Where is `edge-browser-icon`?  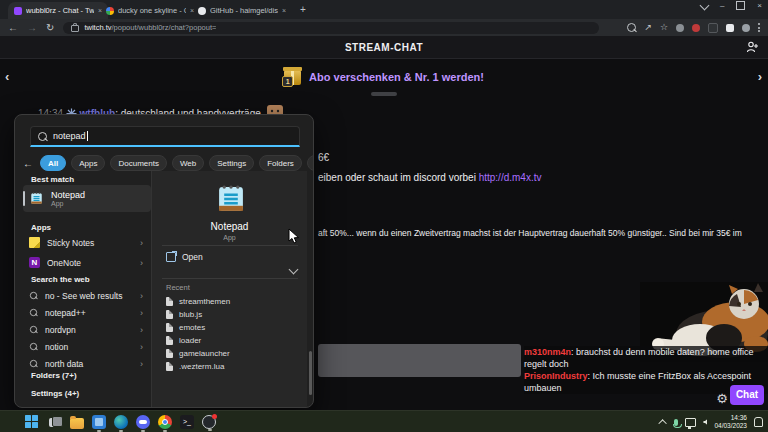
edge-browser-icon is located at coordinates (121, 422).